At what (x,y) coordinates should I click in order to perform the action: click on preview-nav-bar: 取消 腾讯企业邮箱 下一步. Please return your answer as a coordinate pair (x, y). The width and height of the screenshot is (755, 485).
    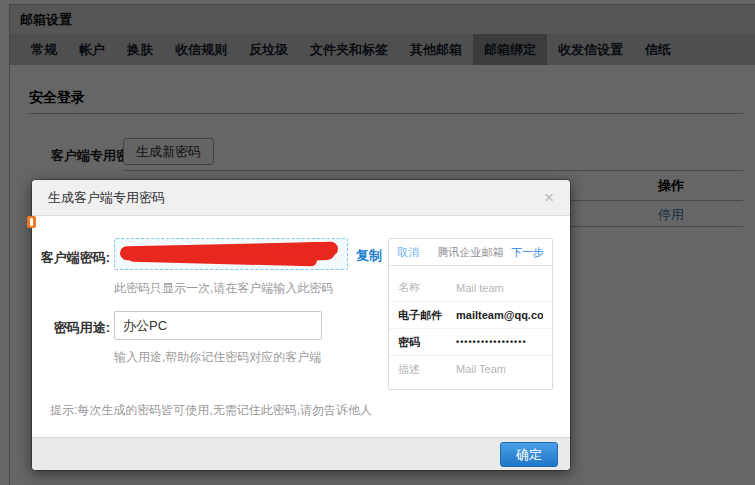
    Looking at the image, I should click on (470, 252).